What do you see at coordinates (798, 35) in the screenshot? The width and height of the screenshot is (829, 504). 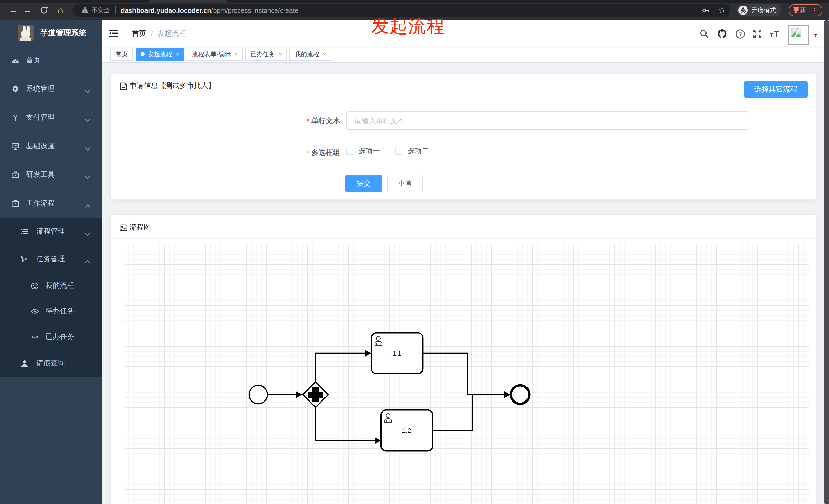 I see `user-avatar-broken-image` at bounding box center [798, 35].